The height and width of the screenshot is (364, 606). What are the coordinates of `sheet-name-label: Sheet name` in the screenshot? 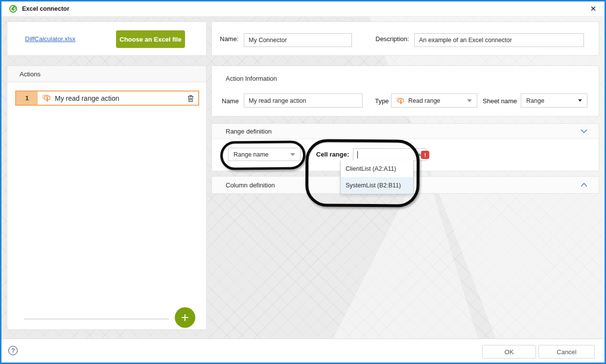 It's located at (500, 101).